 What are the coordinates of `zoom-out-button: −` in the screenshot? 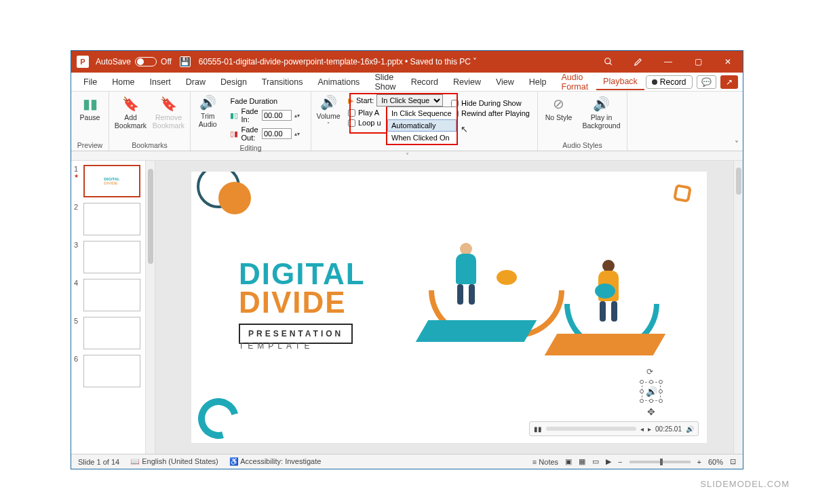 It's located at (620, 462).